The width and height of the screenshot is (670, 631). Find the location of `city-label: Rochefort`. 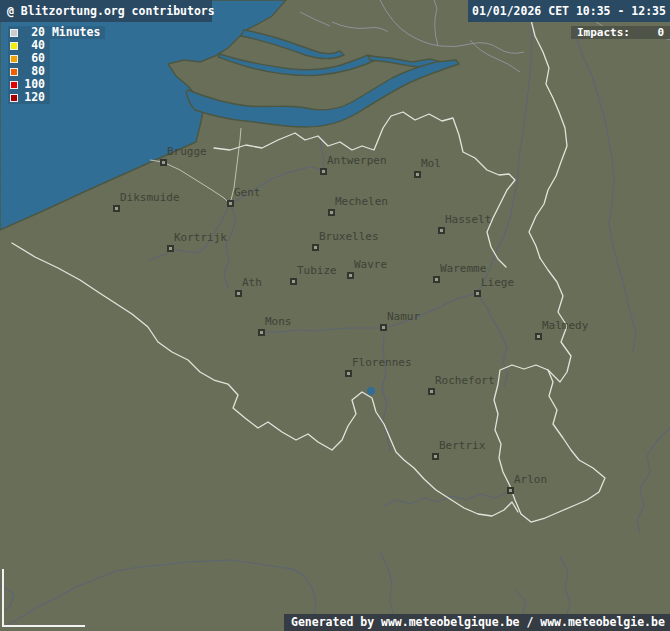

city-label: Rochefort is located at coordinates (465, 380).